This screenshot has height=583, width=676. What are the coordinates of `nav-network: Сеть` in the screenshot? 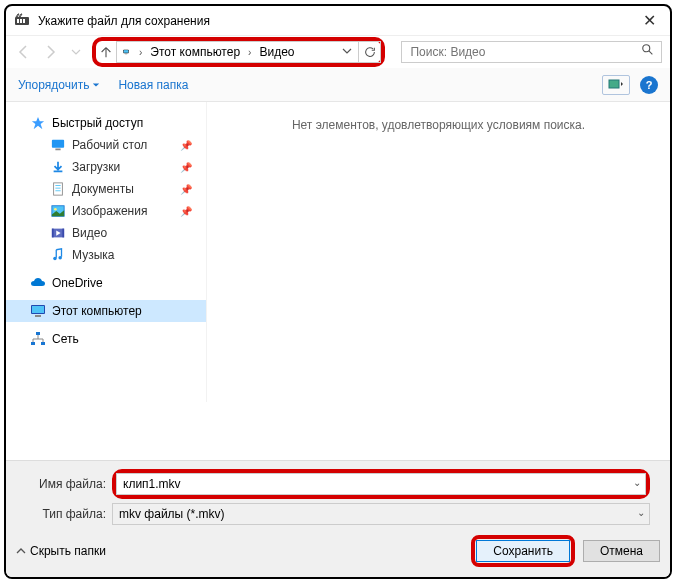 It's located at (106, 339).